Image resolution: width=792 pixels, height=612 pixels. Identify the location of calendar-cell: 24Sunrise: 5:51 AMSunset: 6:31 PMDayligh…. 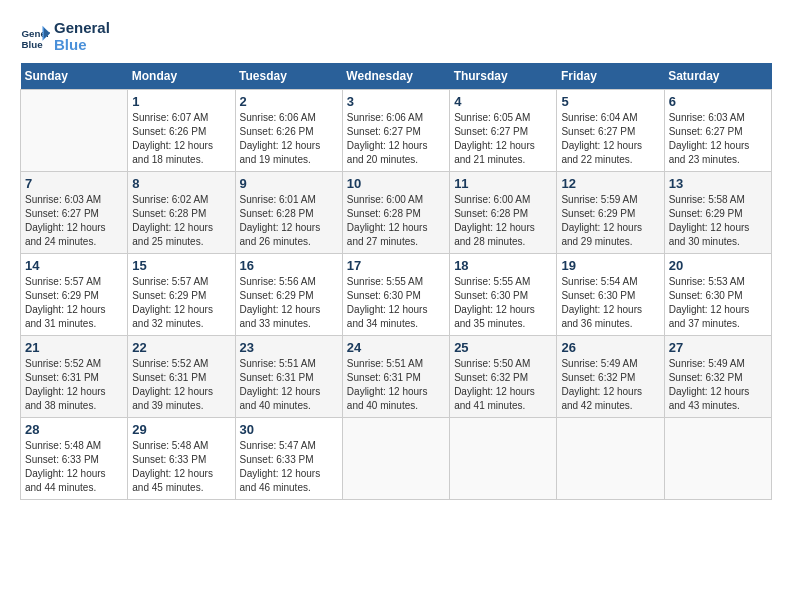
(396, 377).